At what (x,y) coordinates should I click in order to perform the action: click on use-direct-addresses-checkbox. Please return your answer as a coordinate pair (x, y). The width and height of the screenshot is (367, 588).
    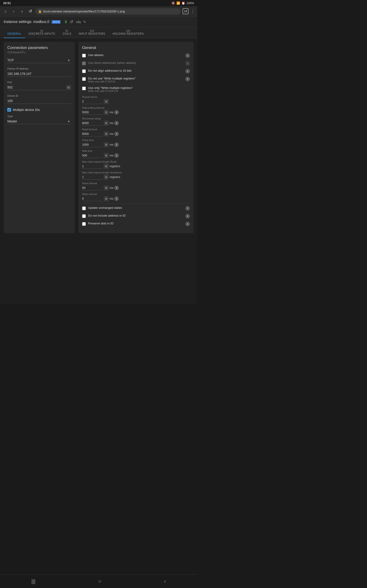
    Looking at the image, I should click on (84, 63).